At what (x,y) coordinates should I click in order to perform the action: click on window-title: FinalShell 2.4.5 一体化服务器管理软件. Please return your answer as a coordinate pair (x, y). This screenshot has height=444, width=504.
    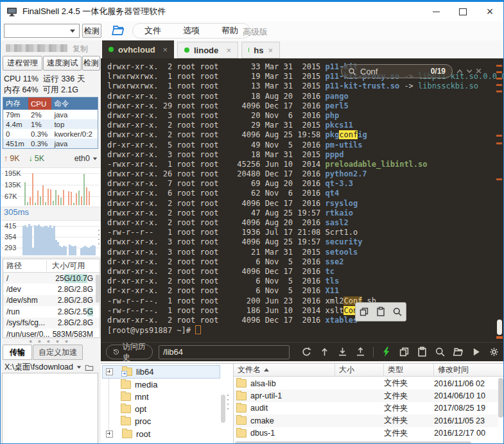
    Looking at the image, I should click on (94, 12).